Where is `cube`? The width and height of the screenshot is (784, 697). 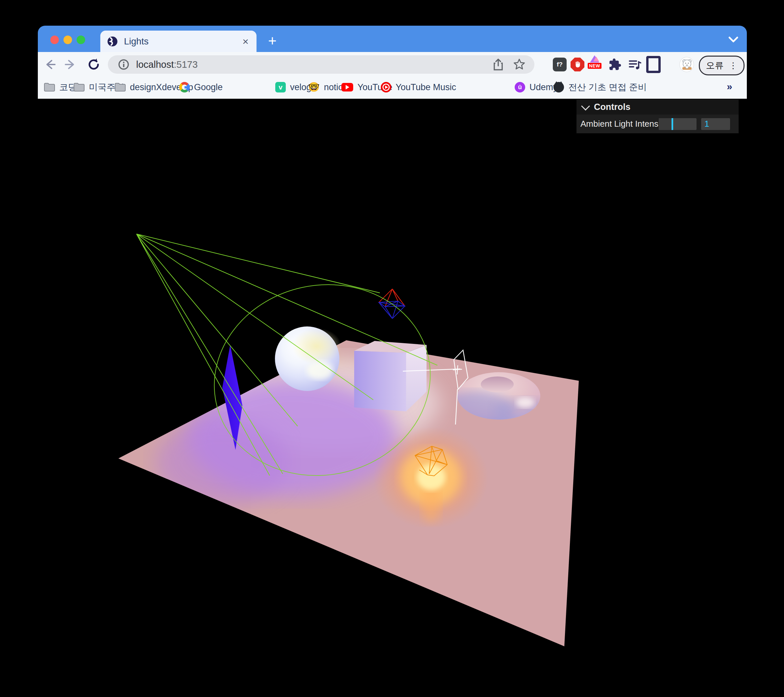
cube is located at coordinates (390, 376).